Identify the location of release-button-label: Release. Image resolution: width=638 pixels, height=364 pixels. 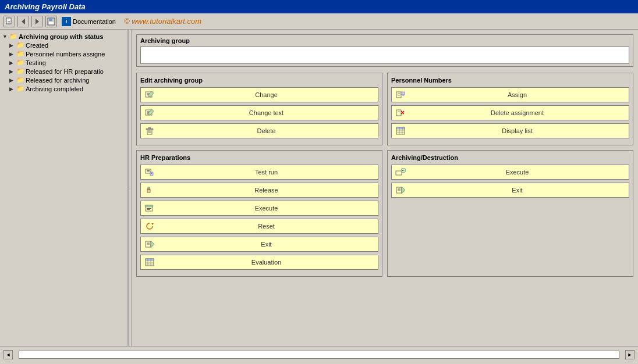
(267, 190).